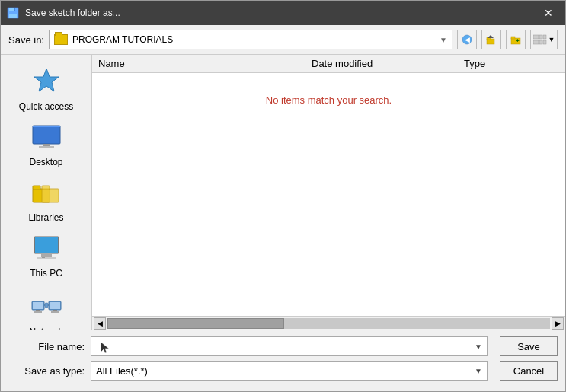 Image resolution: width=566 pixels, height=392 pixels. Describe the element at coordinates (289, 371) in the screenshot. I see `save-as-type-combo: All Files(*.*) ▼` at that location.